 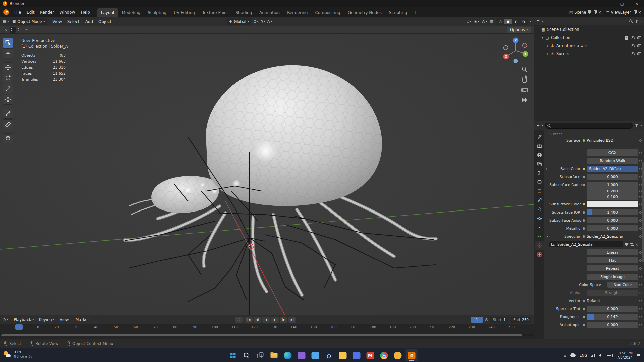 What do you see at coordinates (612, 277) in the screenshot?
I see `property-widget: Single Image` at bounding box center [612, 277].